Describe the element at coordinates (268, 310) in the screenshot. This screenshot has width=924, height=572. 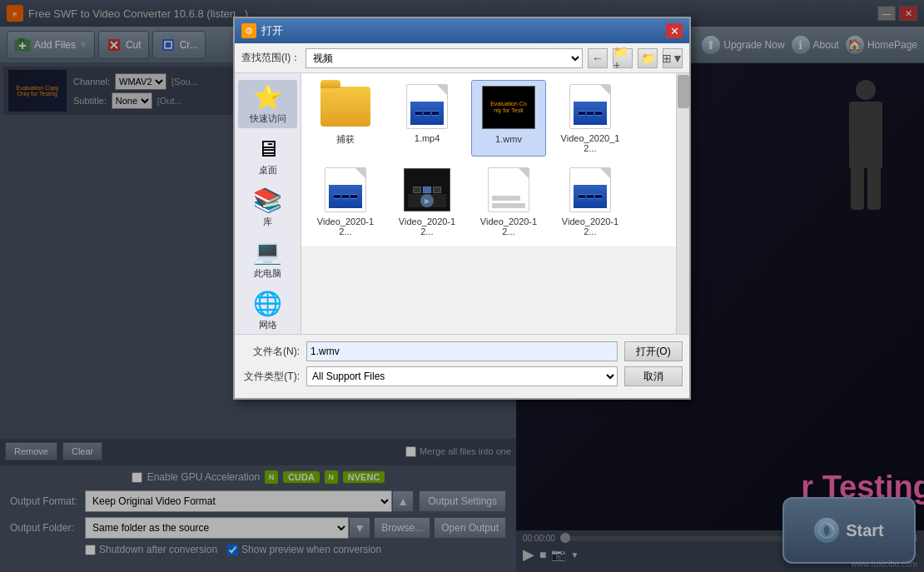
I see `sidebar-item-network: 🌐 网络` at that location.